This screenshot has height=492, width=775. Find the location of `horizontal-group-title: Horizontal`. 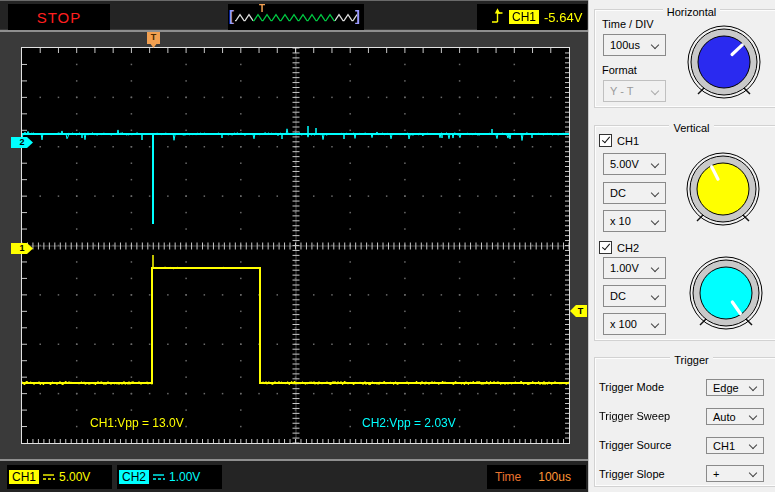

horizontal-group-title: Horizontal is located at coordinates (692, 12).